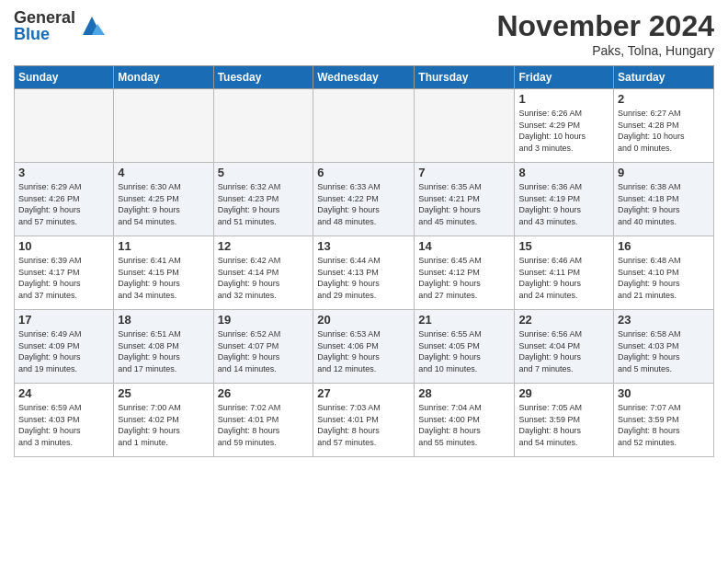 Image resolution: width=728 pixels, height=563 pixels. What do you see at coordinates (564, 126) in the screenshot?
I see `table-row: 1Sunrise: 6:26 AM Sunset: 4:29 PM Daylig…` at bounding box center [564, 126].